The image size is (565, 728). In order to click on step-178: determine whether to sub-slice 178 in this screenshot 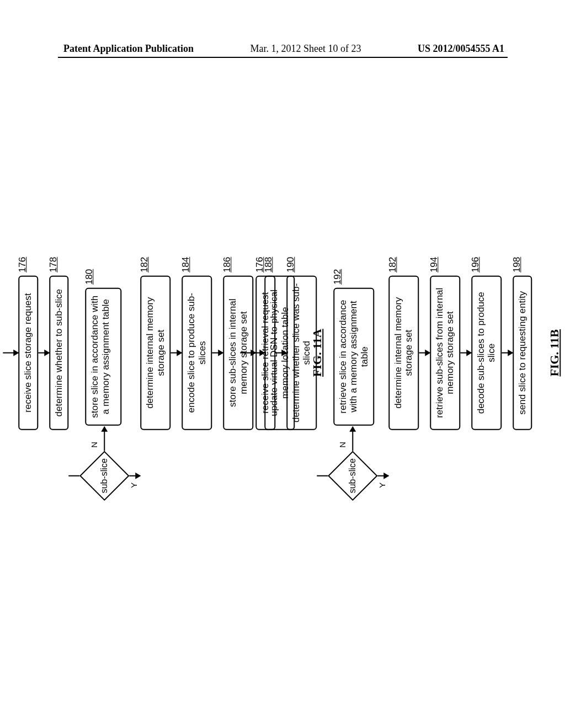, I will do `click(59, 353)`.